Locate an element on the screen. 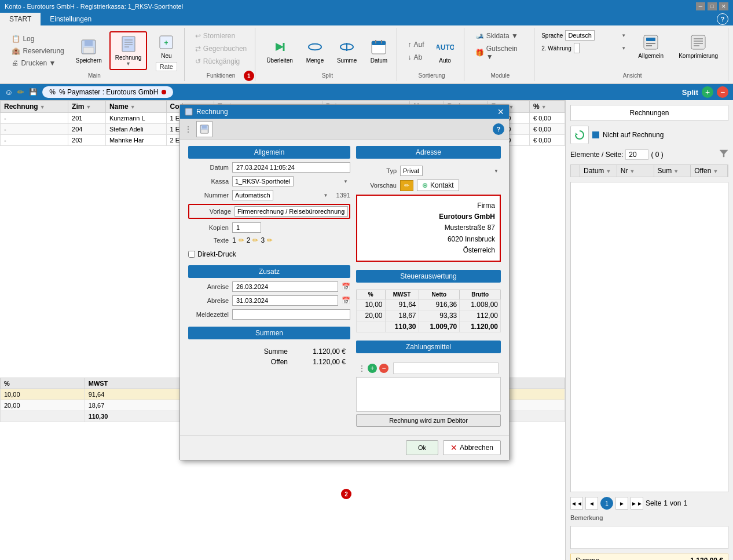 This screenshot has height=560, width=733. refresh-button is located at coordinates (580, 135).